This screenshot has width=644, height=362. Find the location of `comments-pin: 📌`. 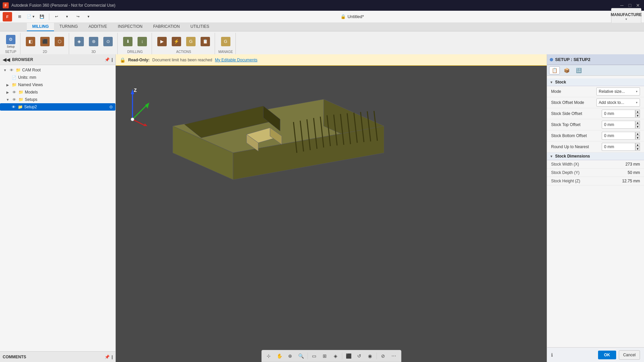

comments-pin: 📌 is located at coordinates (107, 357).